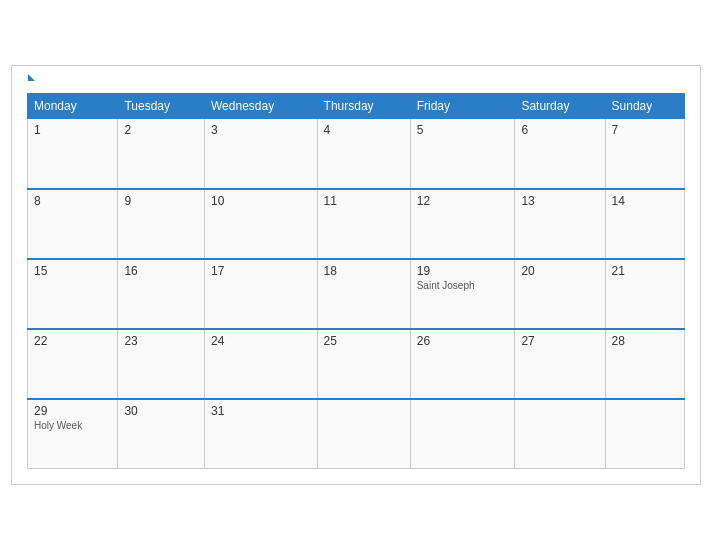 The height and width of the screenshot is (550, 712). Describe the element at coordinates (73, 364) in the screenshot. I see `day-cell: 22` at that location.